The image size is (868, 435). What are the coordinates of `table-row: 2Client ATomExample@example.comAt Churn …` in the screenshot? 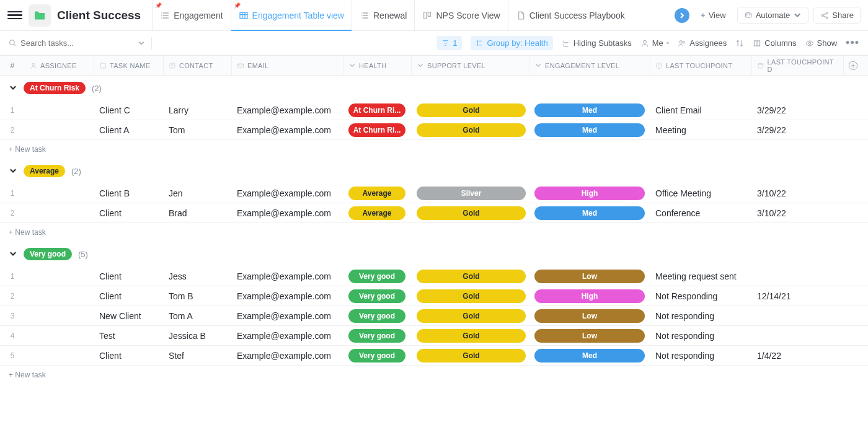 It's located at (434, 130).